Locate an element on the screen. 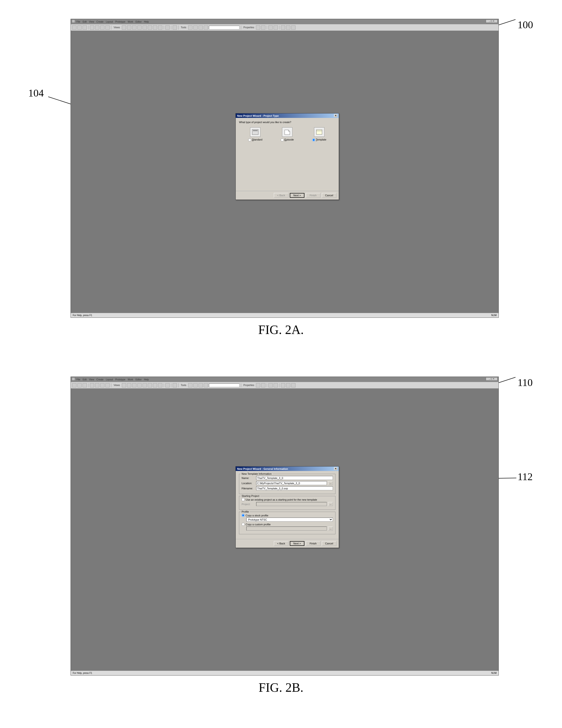  radio-standard is located at coordinates (250, 140).